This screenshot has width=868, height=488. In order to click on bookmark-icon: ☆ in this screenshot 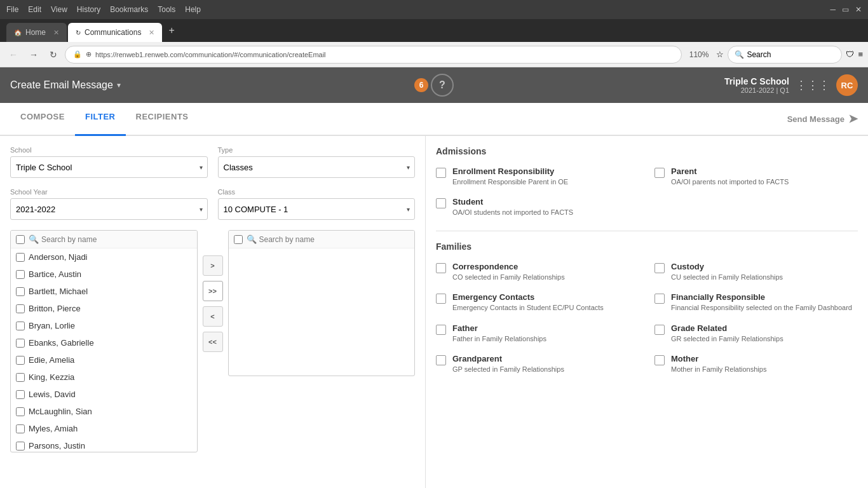, I will do `click(720, 55)`.